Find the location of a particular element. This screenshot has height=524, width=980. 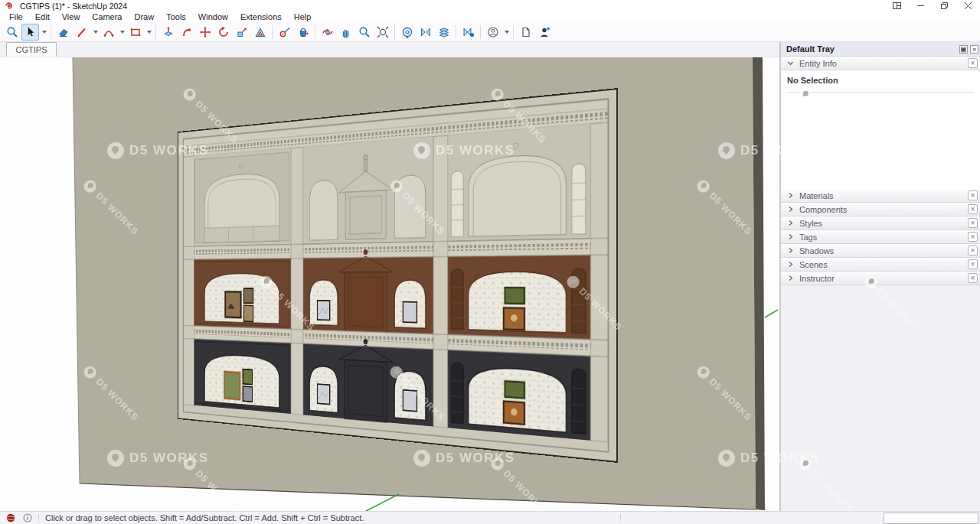

green-axis is located at coordinates (383, 503).